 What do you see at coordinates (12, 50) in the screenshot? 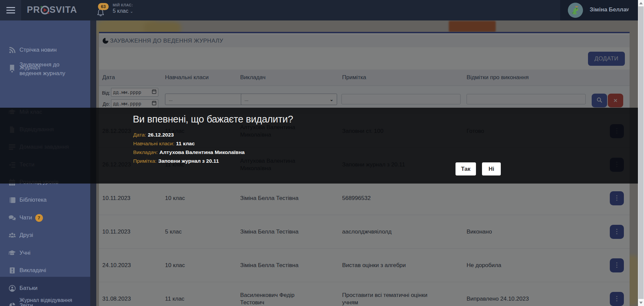
I see `rss-icon` at bounding box center [12, 50].